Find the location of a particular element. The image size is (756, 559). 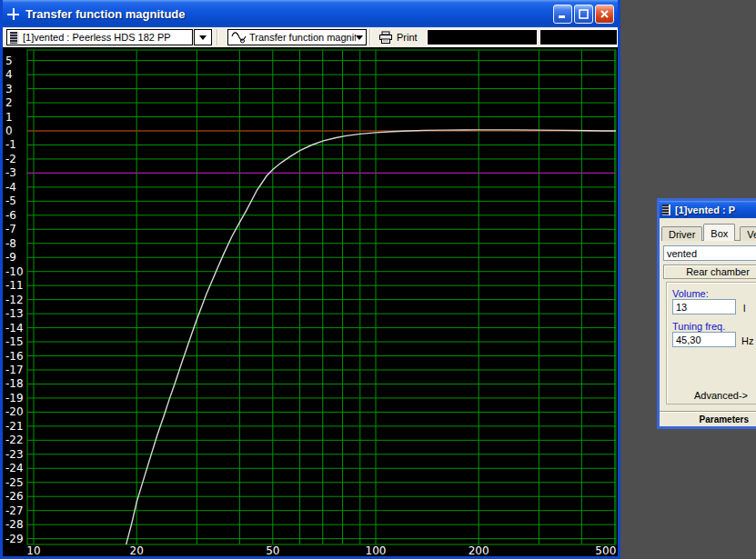

project-select-dropdown-button is located at coordinates (203, 37).